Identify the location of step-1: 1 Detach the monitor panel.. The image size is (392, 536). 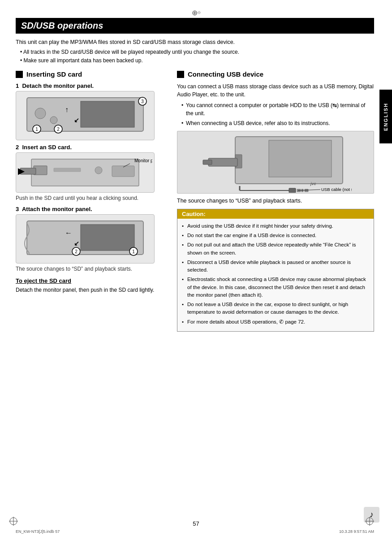
(92, 111).